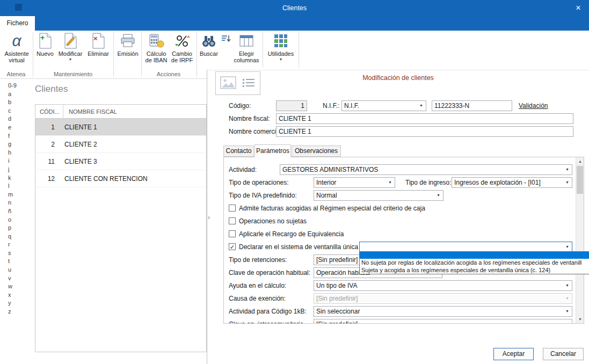 The image size is (589, 364). Describe the element at coordinates (273, 151) in the screenshot. I see `tab-parametros: Parámetros` at that location.